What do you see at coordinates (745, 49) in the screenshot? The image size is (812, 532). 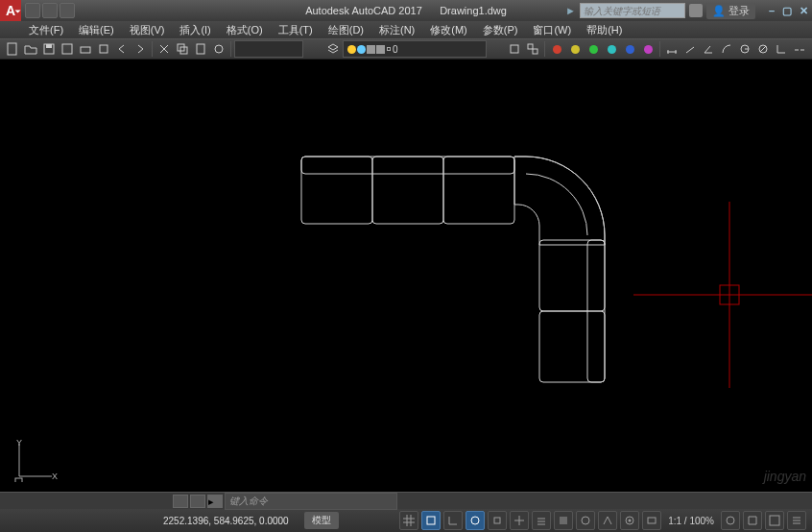 I see `dim-radius-icon` at bounding box center [745, 49].